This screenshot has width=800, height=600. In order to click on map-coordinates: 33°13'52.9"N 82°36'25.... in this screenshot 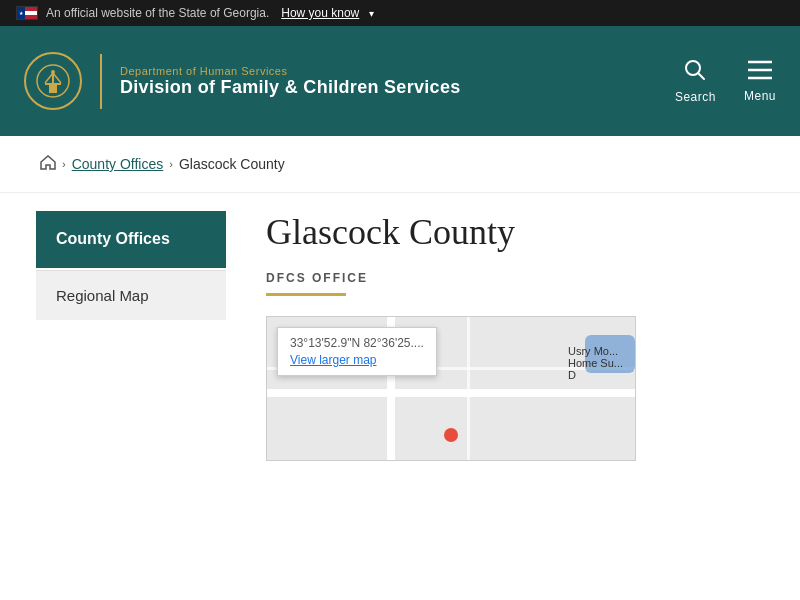, I will do `click(357, 343)`.